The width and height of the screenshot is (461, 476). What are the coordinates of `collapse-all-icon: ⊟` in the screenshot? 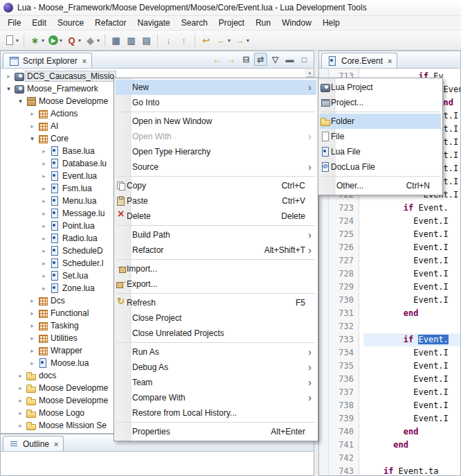 It's located at (246, 60).